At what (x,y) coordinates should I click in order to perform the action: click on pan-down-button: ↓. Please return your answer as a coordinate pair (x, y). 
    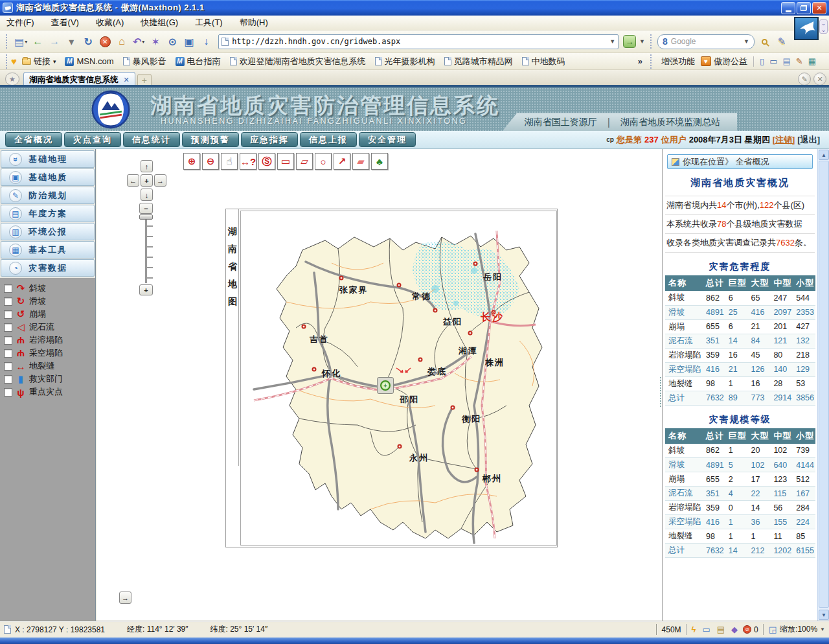
    Looking at the image, I should click on (146, 194).